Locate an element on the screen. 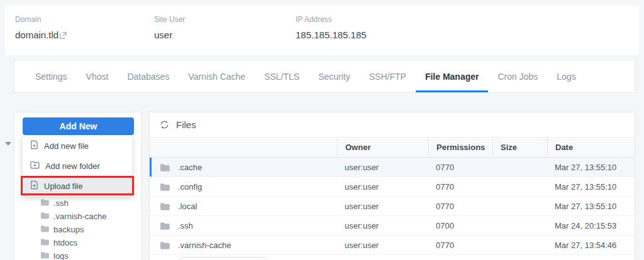 The width and height of the screenshot is (644, 260). add-new-button: Add New is located at coordinates (78, 126).